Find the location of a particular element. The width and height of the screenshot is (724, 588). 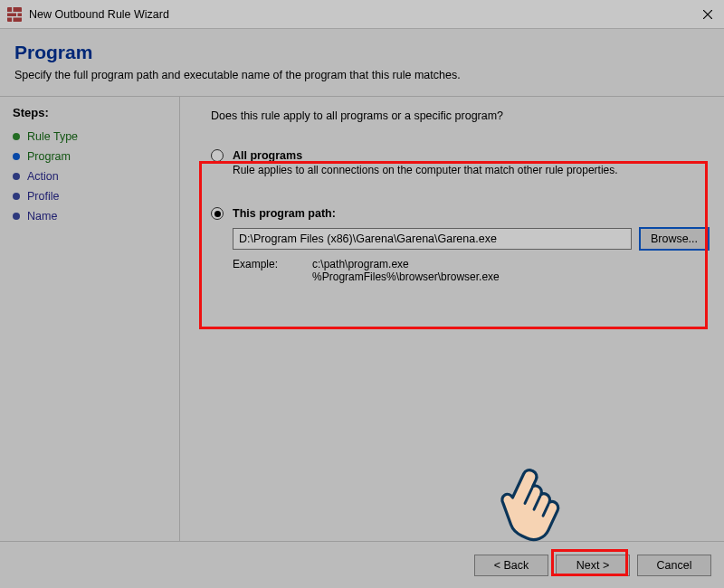

program-path-input is located at coordinates (433, 239).